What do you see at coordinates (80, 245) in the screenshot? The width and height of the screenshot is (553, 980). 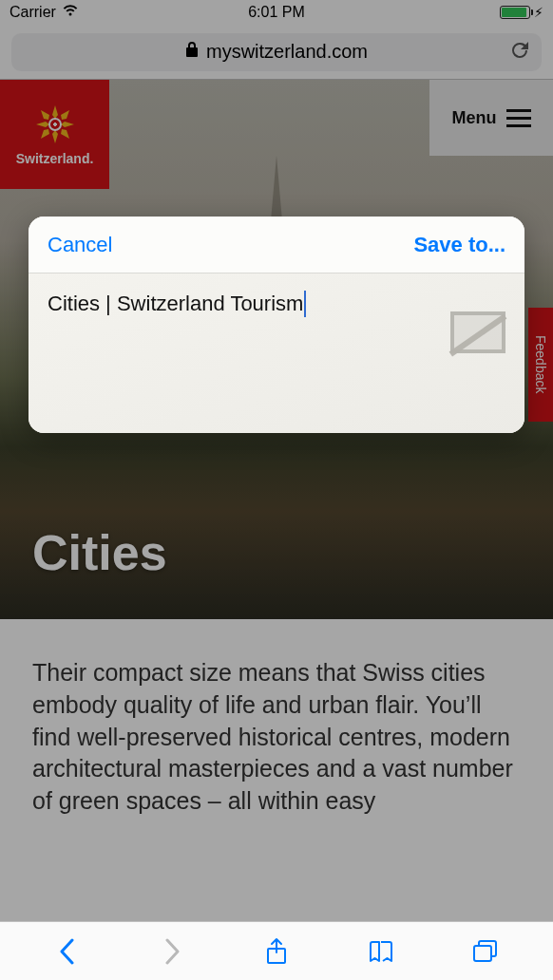 I see `cancel-button: Cancel` at bounding box center [80, 245].